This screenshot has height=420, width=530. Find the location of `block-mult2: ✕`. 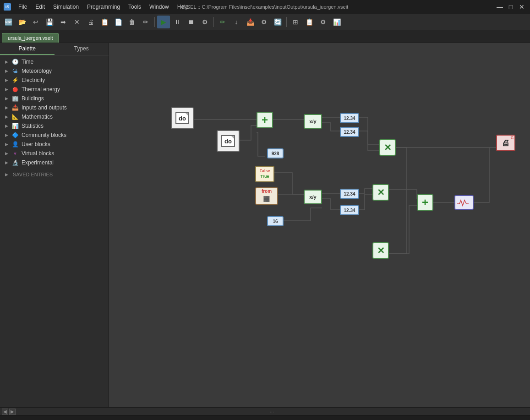

block-mult2: ✕ is located at coordinates (381, 192).